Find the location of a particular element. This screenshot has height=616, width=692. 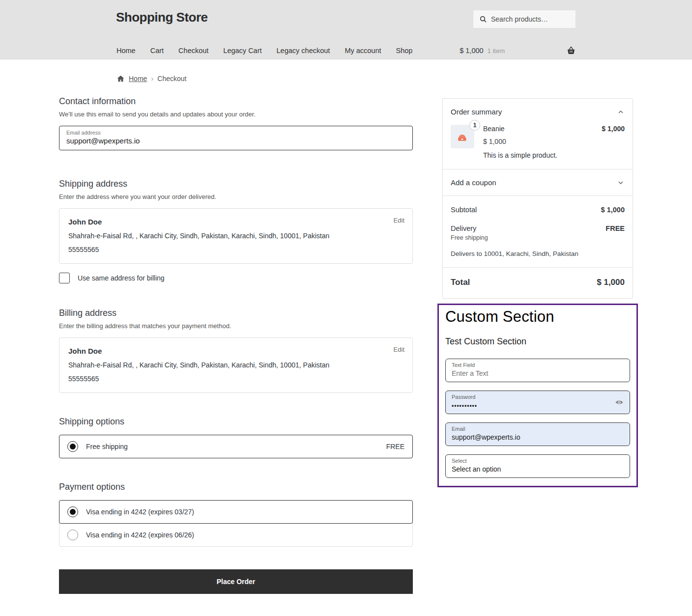

custom-section-title: Custom Section is located at coordinates (538, 317).